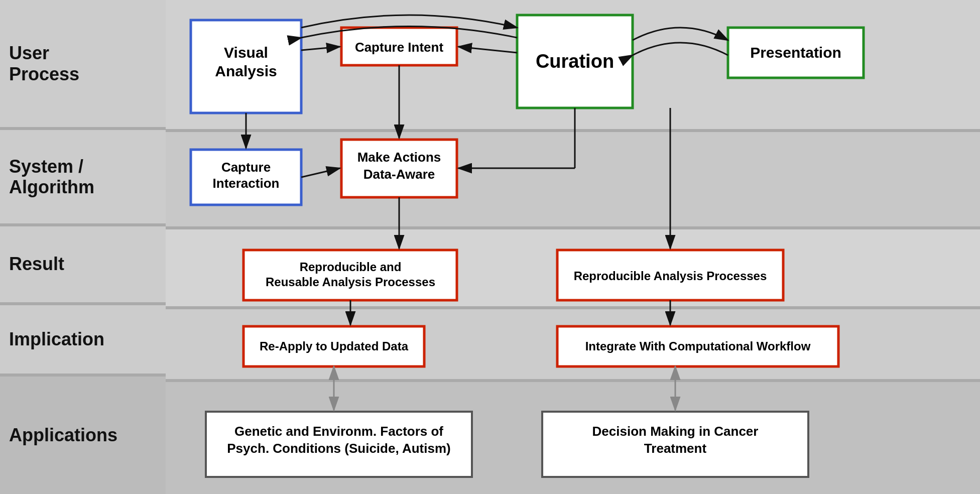 The width and height of the screenshot is (980, 494). What do you see at coordinates (37, 264) in the screenshot?
I see `result-label: Result` at bounding box center [37, 264].